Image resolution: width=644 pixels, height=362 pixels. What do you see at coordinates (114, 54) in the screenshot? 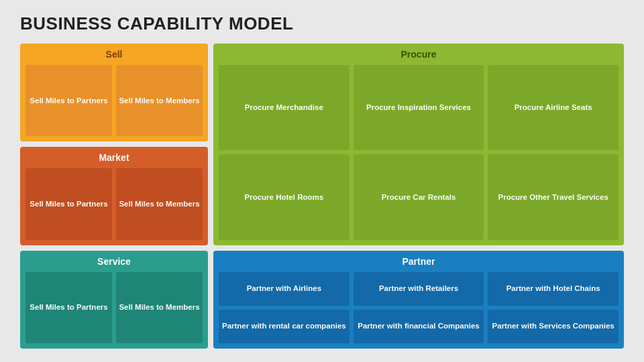
I see `sell-title: Sell` at bounding box center [114, 54].